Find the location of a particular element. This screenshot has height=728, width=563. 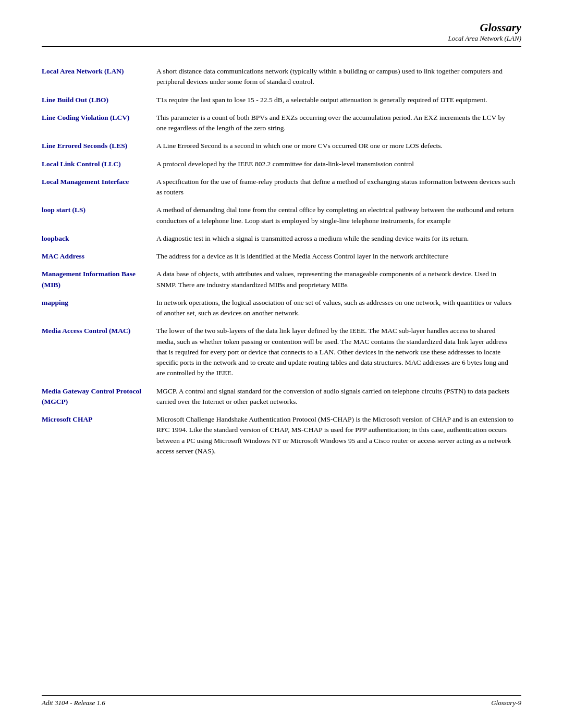

glossary-term: loop start (LS) is located at coordinates (99, 216).